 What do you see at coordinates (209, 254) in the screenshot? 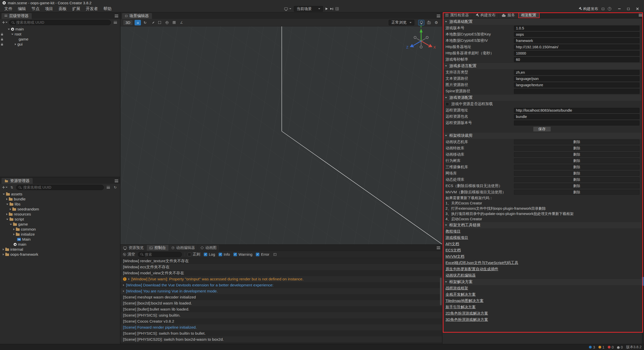
I see `filter-log: Log` at bounding box center [209, 254].